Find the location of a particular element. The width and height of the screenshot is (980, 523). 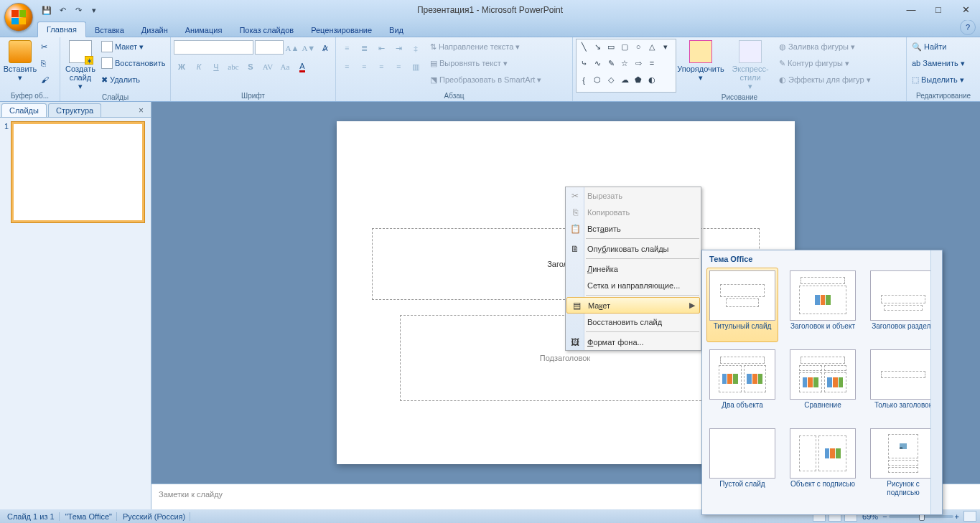

shape-blank1: ⬡ is located at coordinates (597, 80).